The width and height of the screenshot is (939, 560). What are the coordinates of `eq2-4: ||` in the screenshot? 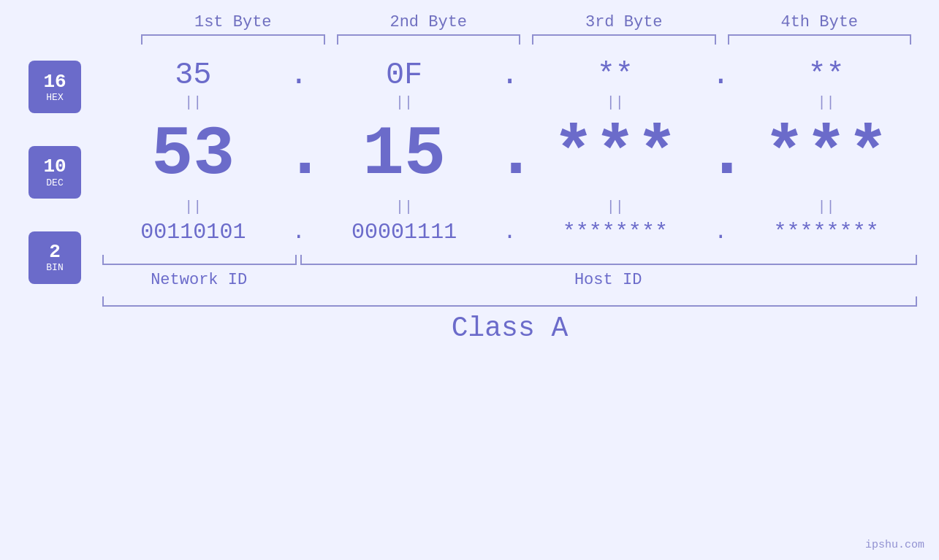 It's located at (826, 207).